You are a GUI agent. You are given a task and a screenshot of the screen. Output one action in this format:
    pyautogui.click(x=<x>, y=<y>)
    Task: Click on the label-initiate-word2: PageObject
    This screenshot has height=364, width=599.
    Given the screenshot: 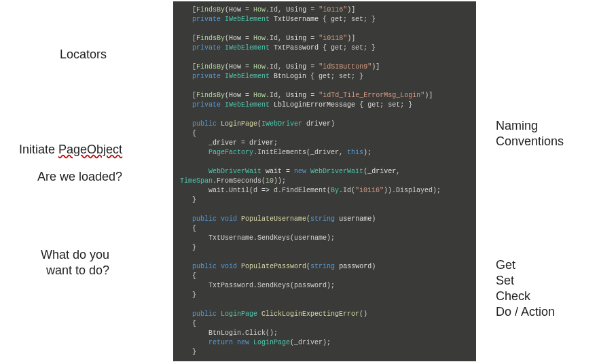 What is the action you would take?
    pyautogui.click(x=90, y=149)
    